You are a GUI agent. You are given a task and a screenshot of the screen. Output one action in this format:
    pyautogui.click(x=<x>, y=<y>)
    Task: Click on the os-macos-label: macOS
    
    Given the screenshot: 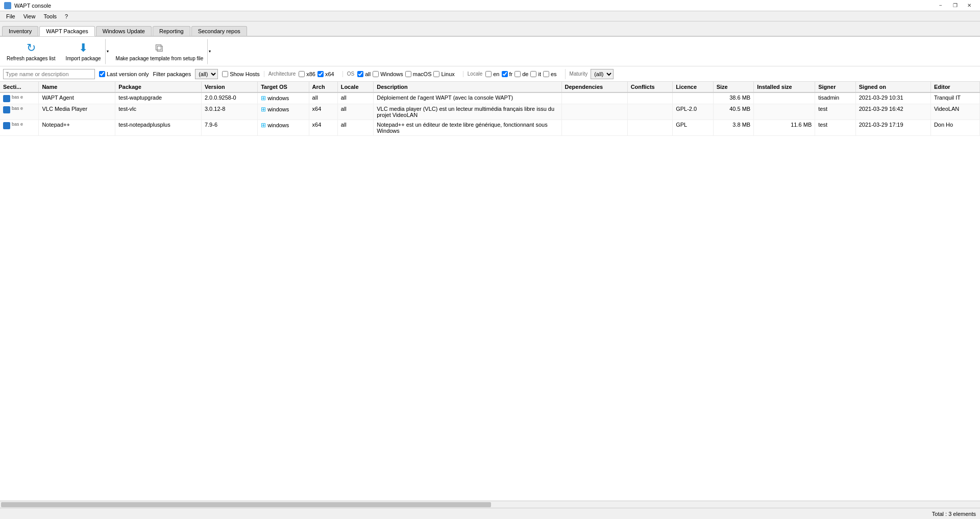 What is the action you would take?
    pyautogui.click(x=419, y=74)
    